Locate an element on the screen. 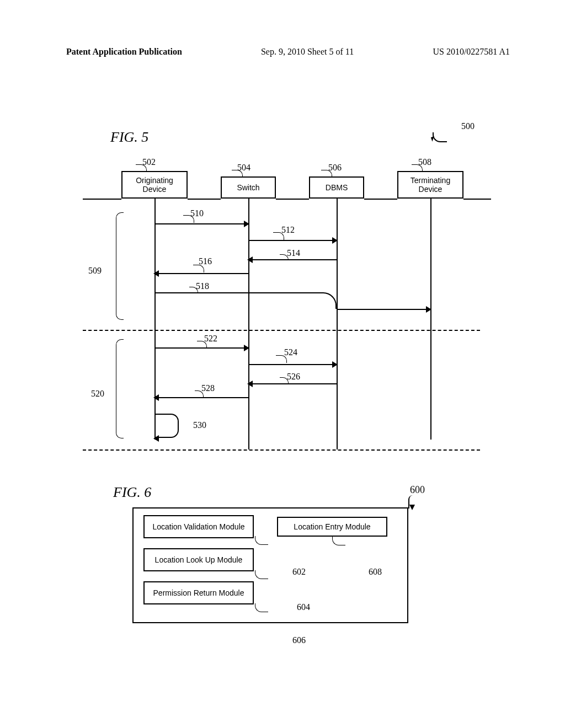 The width and height of the screenshot is (565, 728). ref-608: 608 is located at coordinates (375, 572).